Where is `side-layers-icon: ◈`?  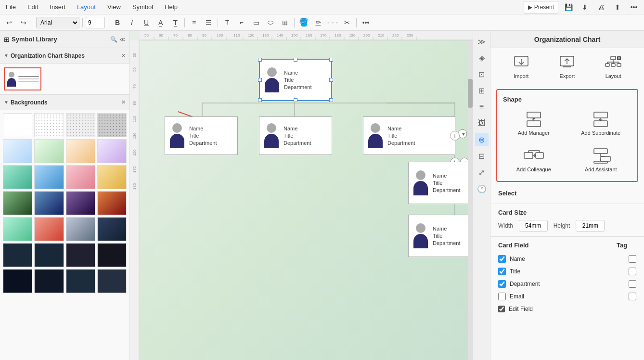 side-layers-icon: ◈ is located at coordinates (482, 58).